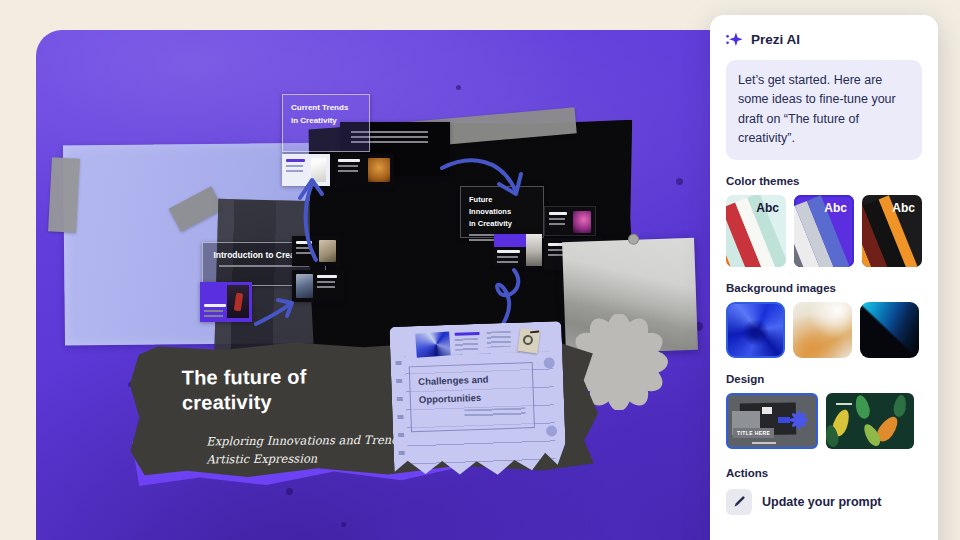  Describe the element at coordinates (824, 288) in the screenshot. I see `background-images-label: Background images` at that location.